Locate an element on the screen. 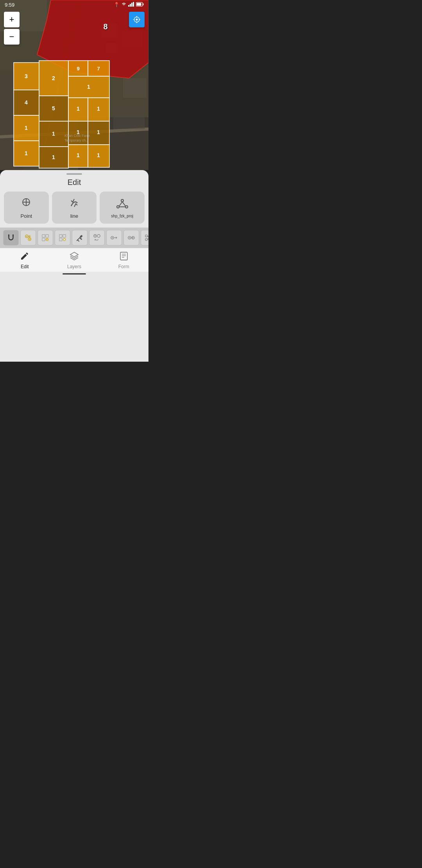 This screenshot has width=422, height=868. location-icon: 📍 is located at coordinates (116, 5).